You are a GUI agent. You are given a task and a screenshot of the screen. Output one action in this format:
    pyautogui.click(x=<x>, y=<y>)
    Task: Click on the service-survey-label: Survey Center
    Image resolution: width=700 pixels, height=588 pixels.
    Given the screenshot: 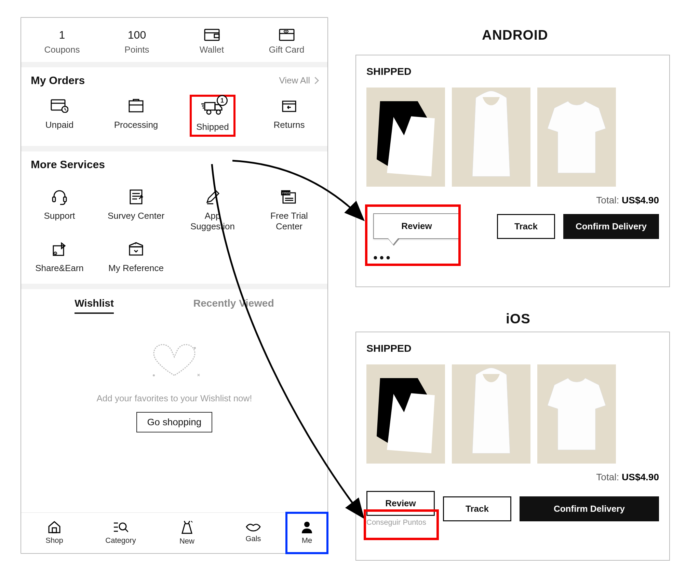 What is the action you would take?
    pyautogui.click(x=136, y=216)
    